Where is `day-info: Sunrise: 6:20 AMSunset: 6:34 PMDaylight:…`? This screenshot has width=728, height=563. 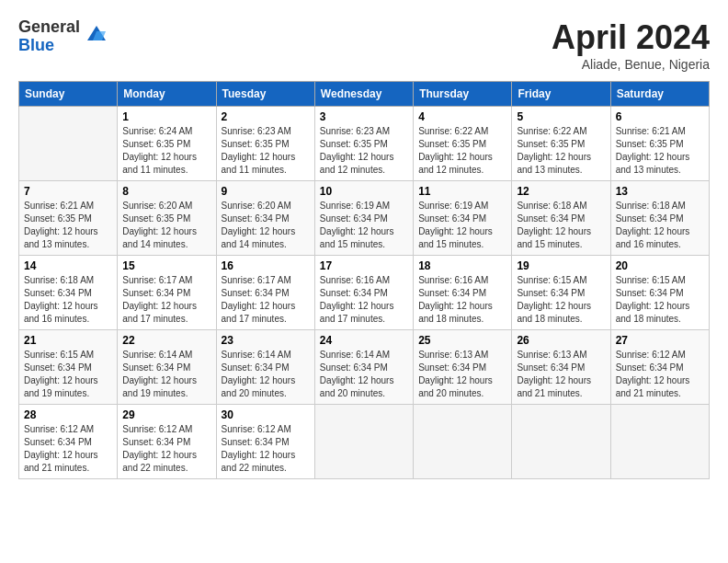
day-info: Sunrise: 6:20 AMSunset: 6:34 PMDaylight:… is located at coordinates (266, 225).